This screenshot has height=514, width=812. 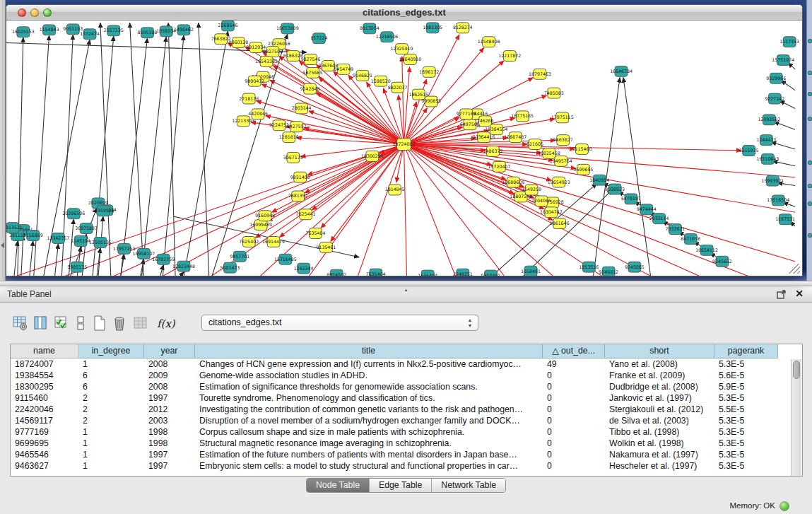 I want to click on column-header-in-degree: in_degree, so click(x=112, y=351).